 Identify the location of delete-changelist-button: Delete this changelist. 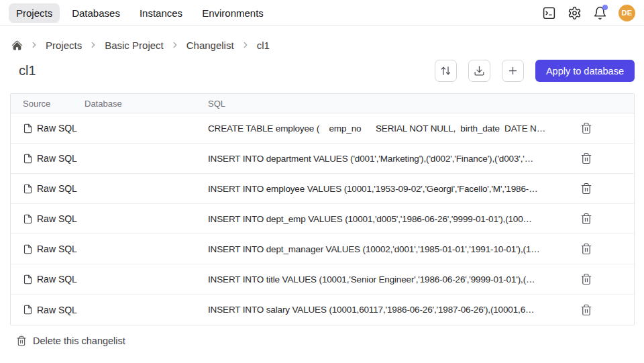
(330, 341).